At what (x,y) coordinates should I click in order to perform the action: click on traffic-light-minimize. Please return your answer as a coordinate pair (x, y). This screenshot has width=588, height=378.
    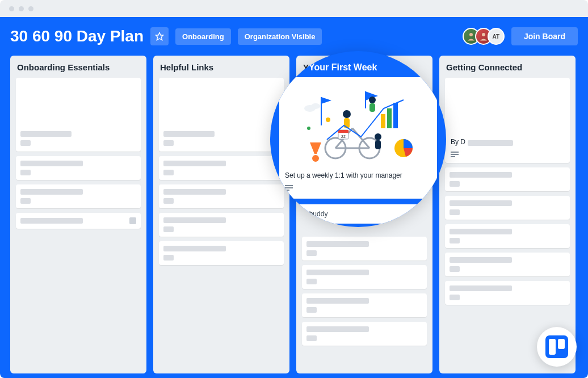
    Looking at the image, I should click on (22, 9).